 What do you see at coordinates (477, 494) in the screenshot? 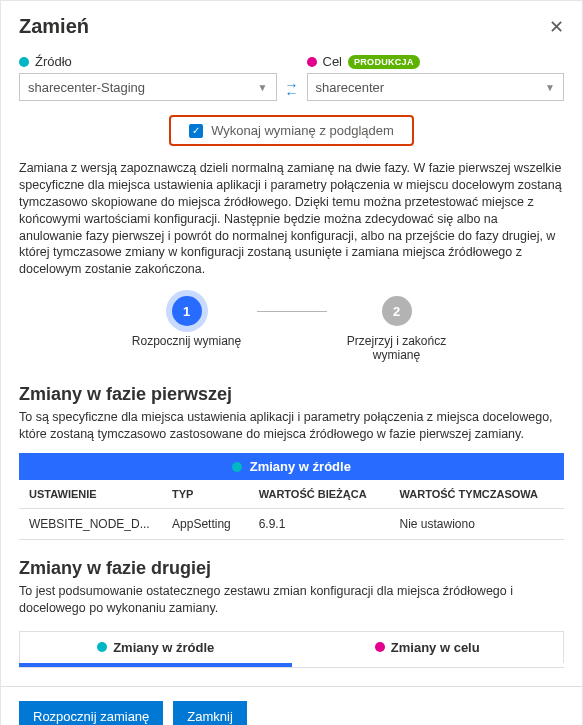
I see `col-temp: WARTOŚĆ TYMCZASOWA` at bounding box center [477, 494].